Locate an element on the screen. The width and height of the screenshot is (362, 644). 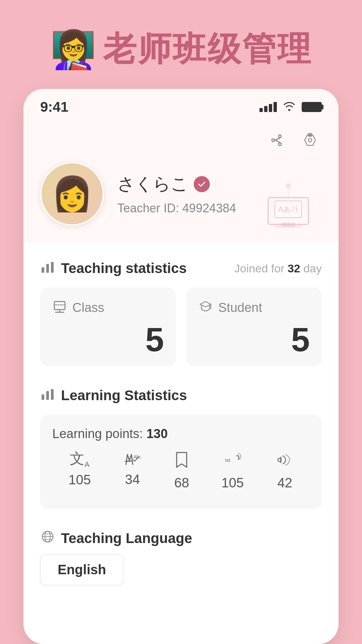
globe-icon is located at coordinates (48, 538).